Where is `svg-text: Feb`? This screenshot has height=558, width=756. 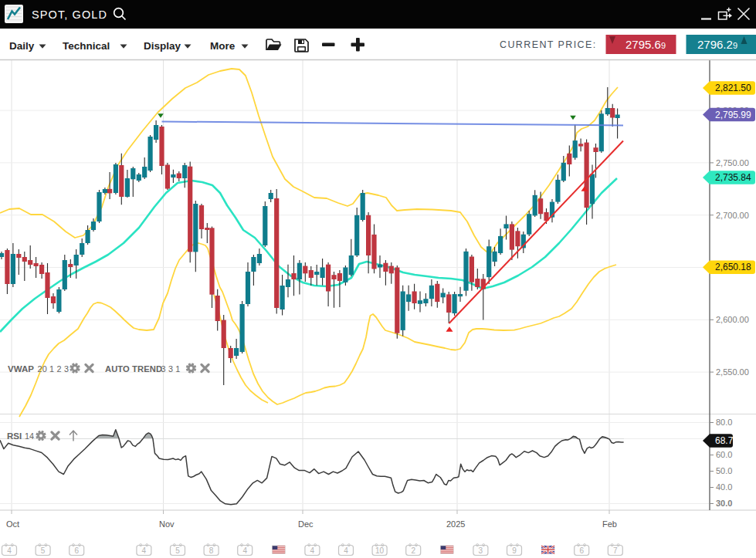
svg-text: Feb is located at coordinates (610, 524).